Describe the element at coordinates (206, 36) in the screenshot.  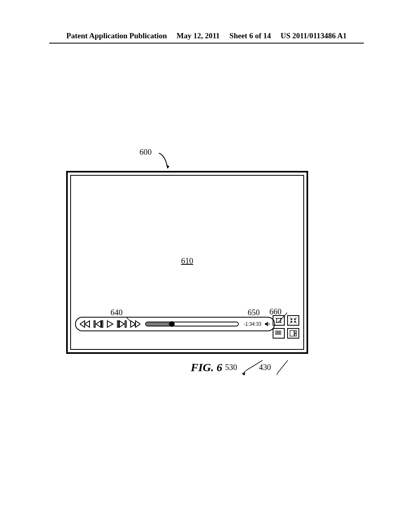
I see `header-line: Patent Application Publication May 12, 2…` at that location.